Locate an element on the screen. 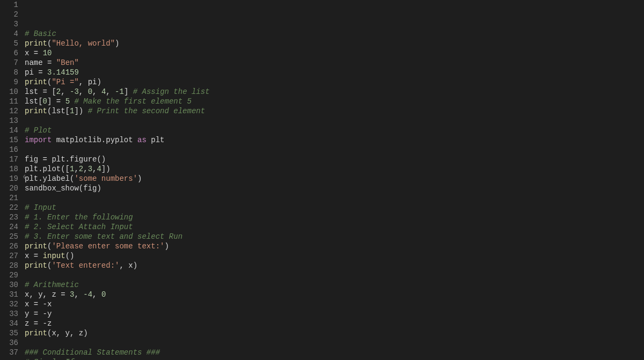 This screenshot has height=360, width=644. code-line: z = -z is located at coordinates (334, 324).